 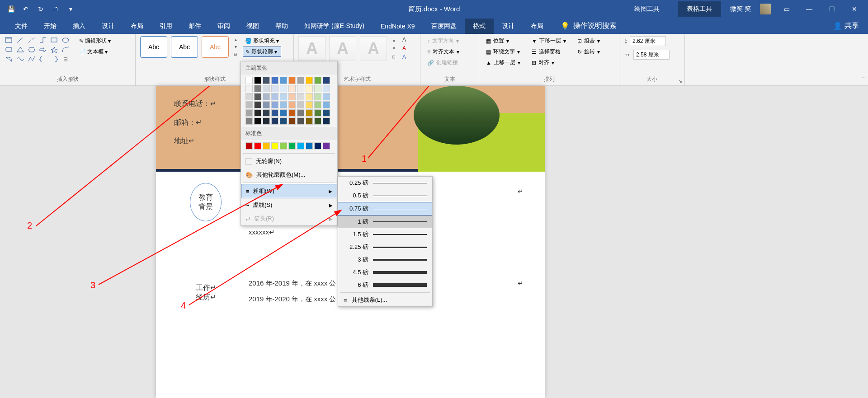 I want to click on tab-table-design: 设计, so click(x=508, y=26).